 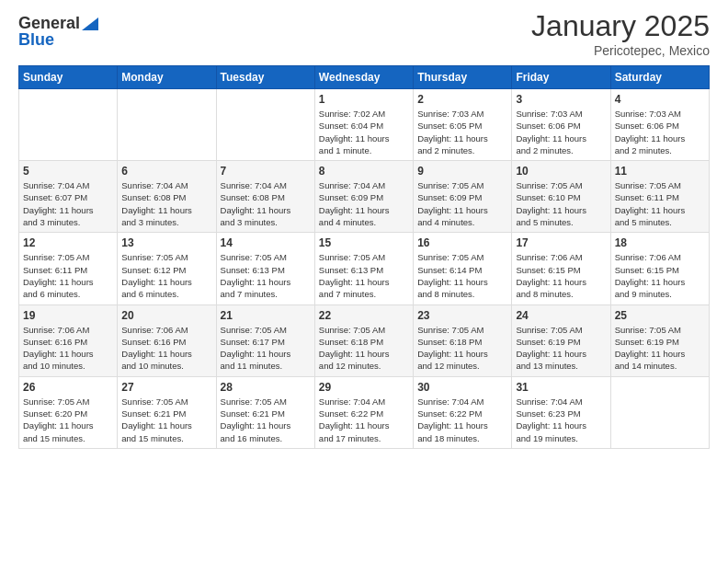 I want to click on day-info: Sunrise: 7:03 AMSunset: 6:05 PMDaylight:…, so click(x=462, y=132).